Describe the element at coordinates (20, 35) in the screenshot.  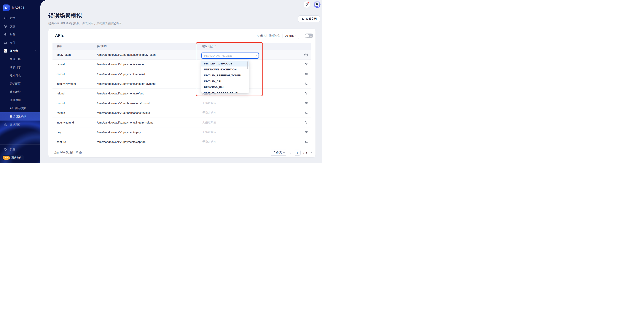
I see `sidebar-item-finance: 财务` at that location.